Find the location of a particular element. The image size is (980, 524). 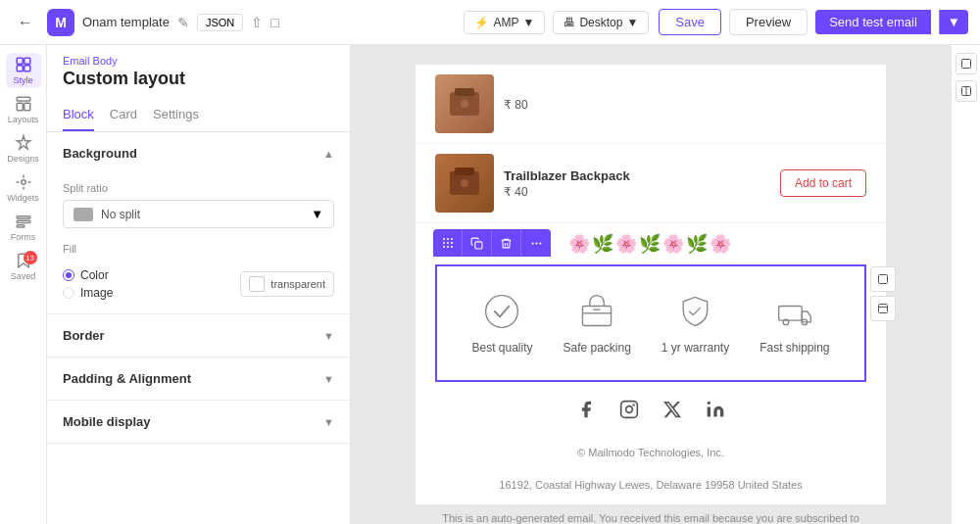

safe-packing-icon is located at coordinates (597, 311).